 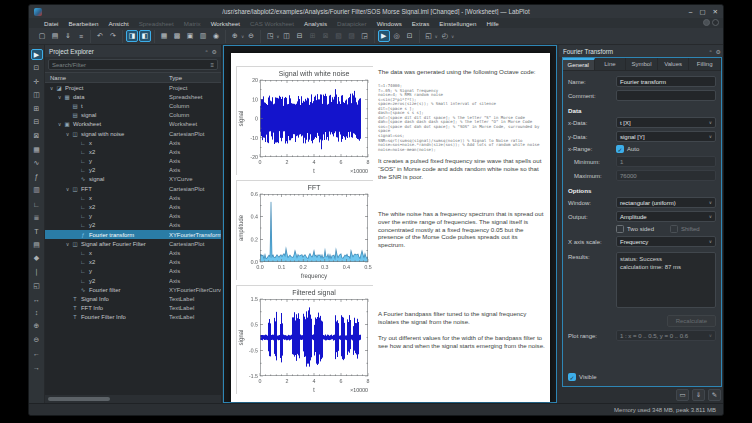 I want to click on shift-right-x-icon: →, so click(x=37, y=368).